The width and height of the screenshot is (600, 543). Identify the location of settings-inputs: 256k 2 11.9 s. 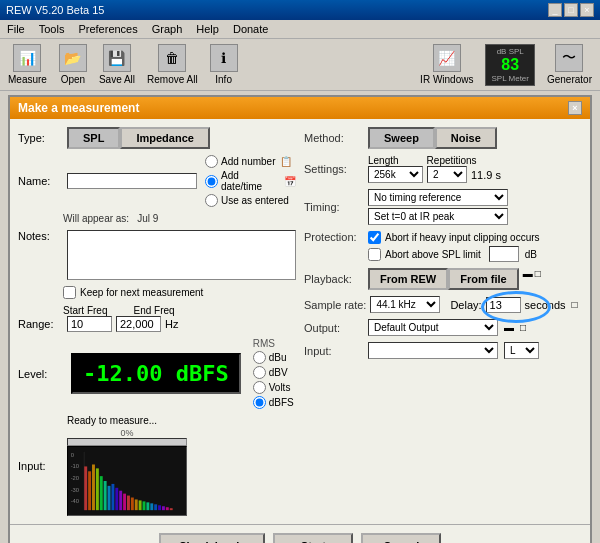
(434, 174).